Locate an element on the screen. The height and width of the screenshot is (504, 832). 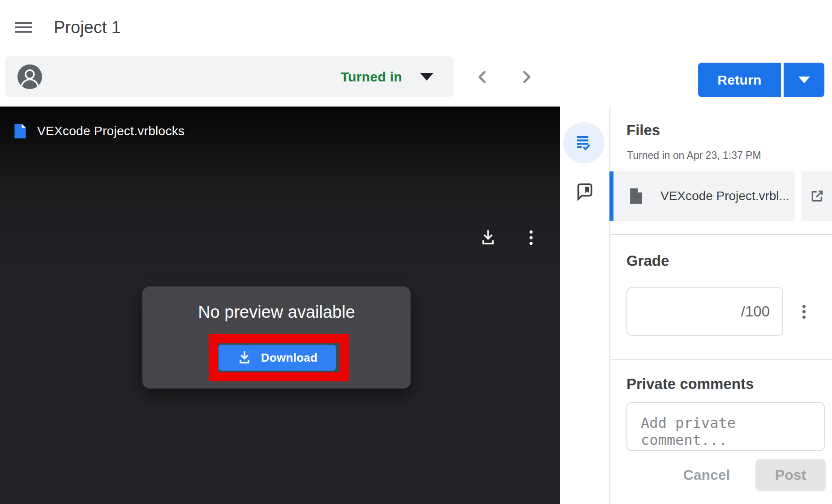
file-row: VEXcode Project.vrbl... is located at coordinates (721, 196).